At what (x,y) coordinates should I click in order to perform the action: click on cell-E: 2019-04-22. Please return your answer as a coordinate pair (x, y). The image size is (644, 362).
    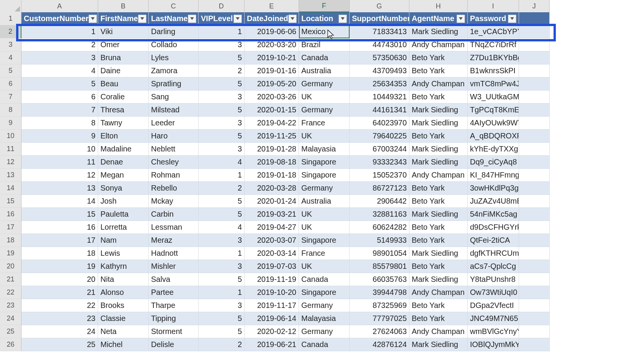
    Looking at the image, I should click on (272, 123).